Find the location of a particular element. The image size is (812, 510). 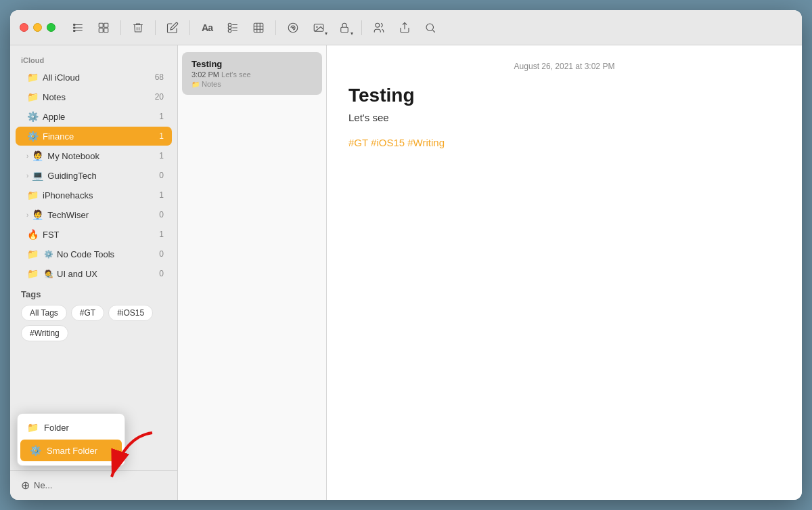

new-button: ⊕ Ne... is located at coordinates (93, 485).